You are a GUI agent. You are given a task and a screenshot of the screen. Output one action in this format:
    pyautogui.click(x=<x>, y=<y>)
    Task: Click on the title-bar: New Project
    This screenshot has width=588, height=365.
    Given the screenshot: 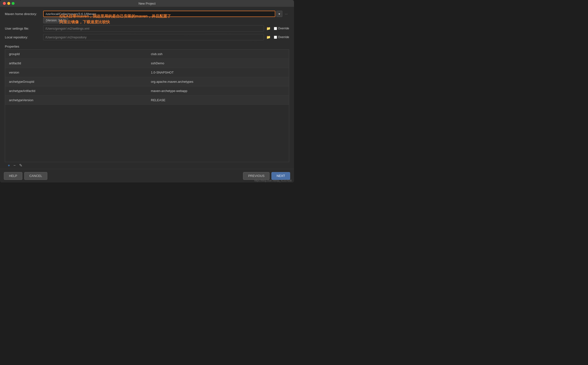 What is the action you would take?
    pyautogui.click(x=147, y=3)
    